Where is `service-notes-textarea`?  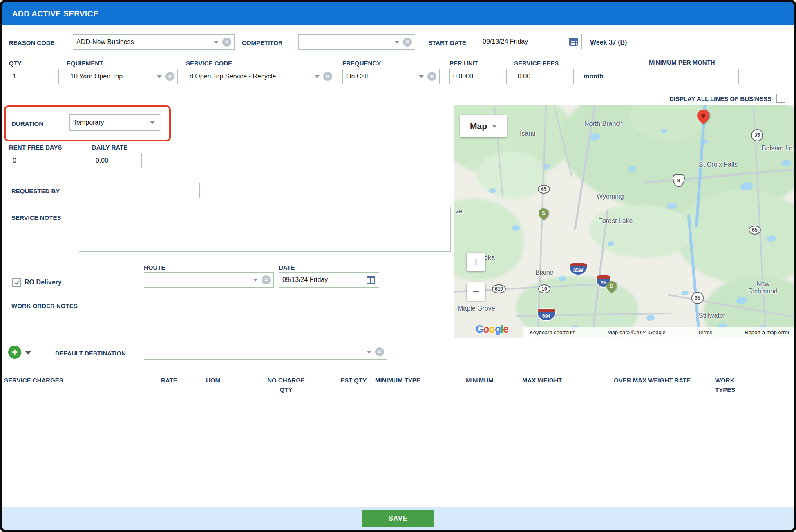 service-notes-textarea is located at coordinates (265, 229).